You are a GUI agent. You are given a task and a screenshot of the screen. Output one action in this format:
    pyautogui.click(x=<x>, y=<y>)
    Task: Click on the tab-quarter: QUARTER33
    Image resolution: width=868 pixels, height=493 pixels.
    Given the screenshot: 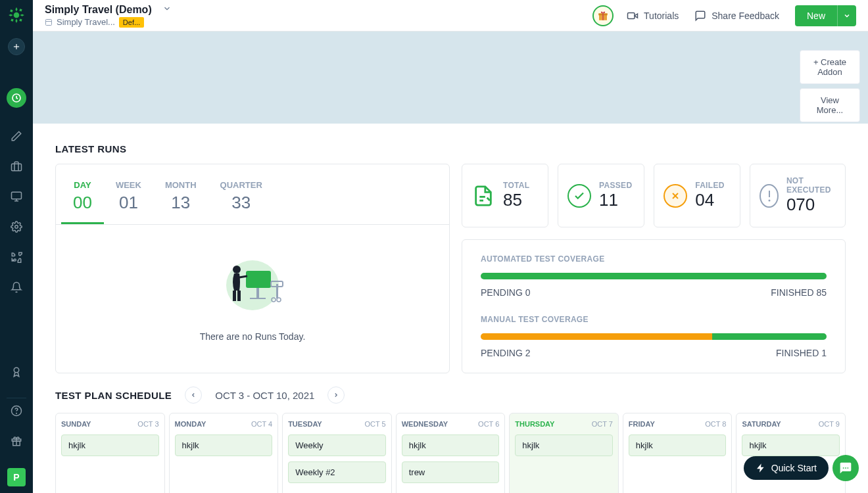 What is the action you would take?
    pyautogui.click(x=241, y=200)
    